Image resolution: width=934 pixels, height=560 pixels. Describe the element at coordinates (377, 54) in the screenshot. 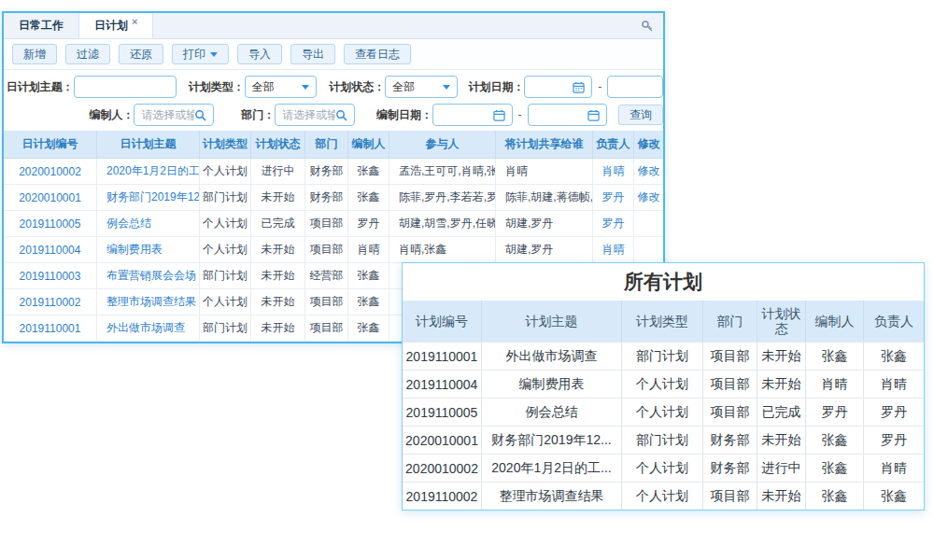

I see `view-log-button: 查看日志` at that location.